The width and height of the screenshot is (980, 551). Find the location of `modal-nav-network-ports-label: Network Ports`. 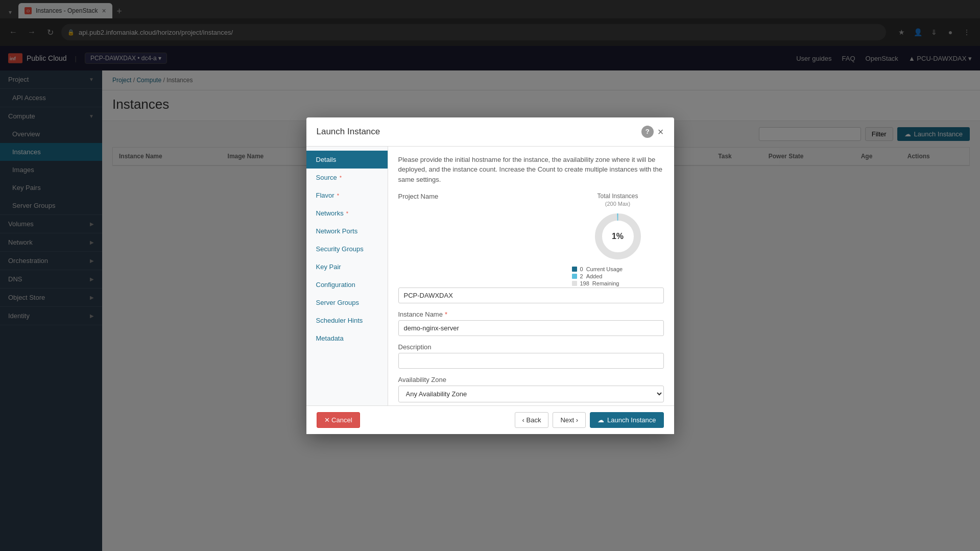

modal-nav-network-ports-label: Network Ports is located at coordinates (337, 231).